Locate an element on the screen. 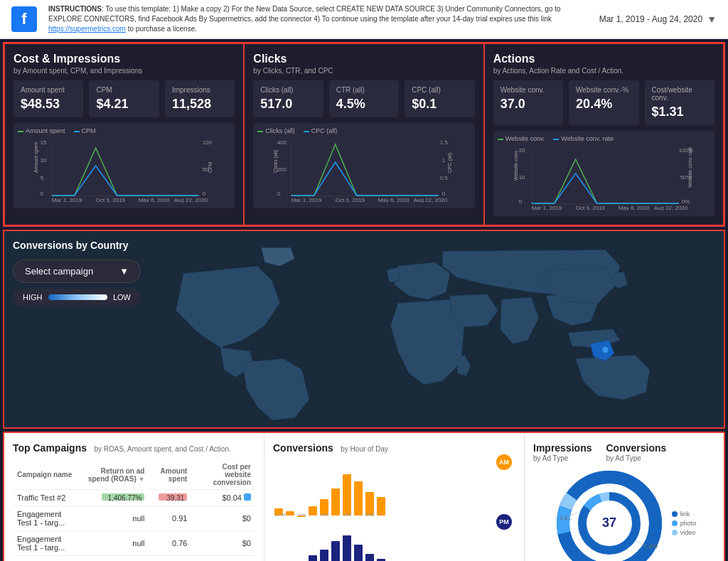  actions-cards: Website conv. 37.0 Website conv.-% 20.4%… is located at coordinates (604, 102).